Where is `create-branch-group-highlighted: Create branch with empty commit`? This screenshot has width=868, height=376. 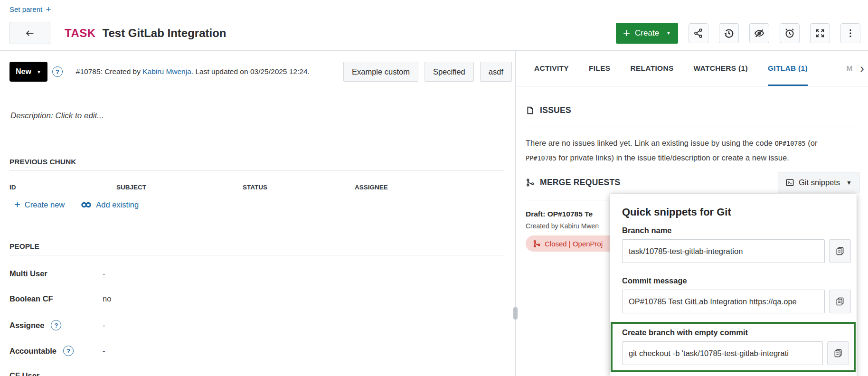 create-branch-group-highlighted: Create branch with empty commit is located at coordinates (733, 347).